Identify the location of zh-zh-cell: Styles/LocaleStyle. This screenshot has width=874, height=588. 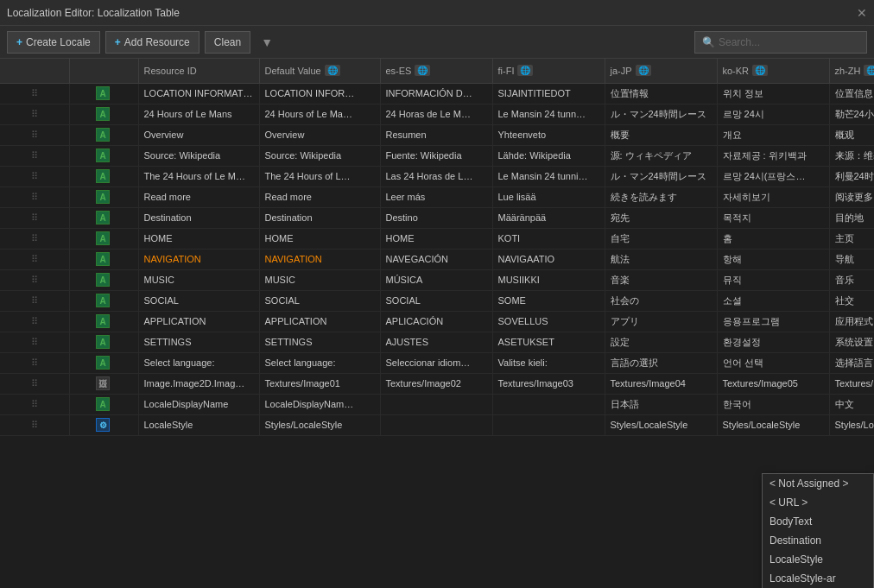
(852, 425).